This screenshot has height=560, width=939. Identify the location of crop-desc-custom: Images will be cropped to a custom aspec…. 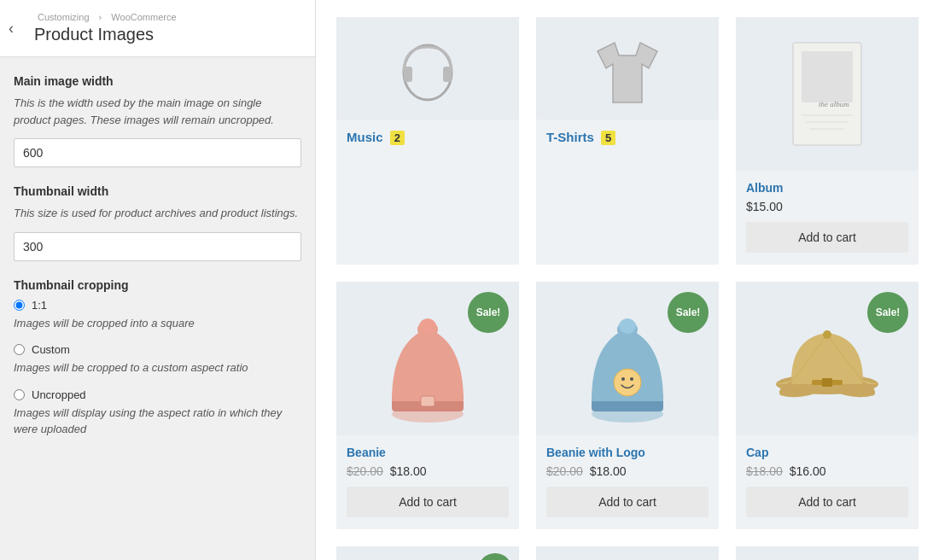
(157, 368).